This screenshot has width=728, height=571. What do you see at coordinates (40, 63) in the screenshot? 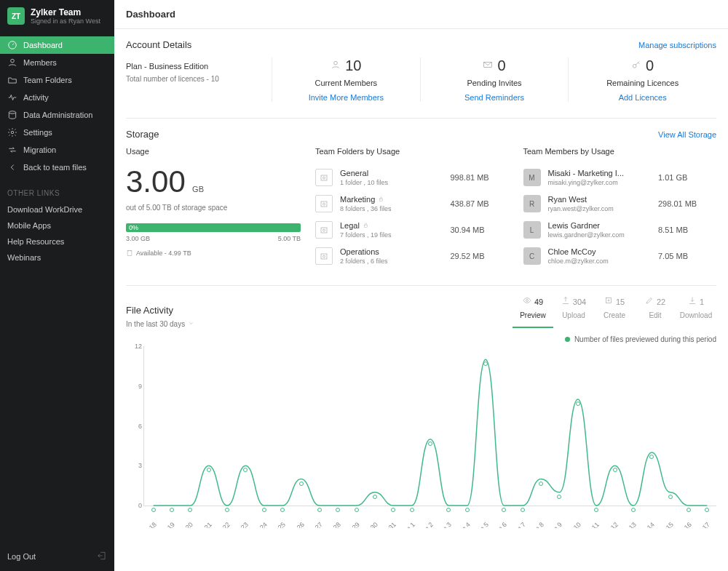
I see `sidebar-item-label: Members` at bounding box center [40, 63].